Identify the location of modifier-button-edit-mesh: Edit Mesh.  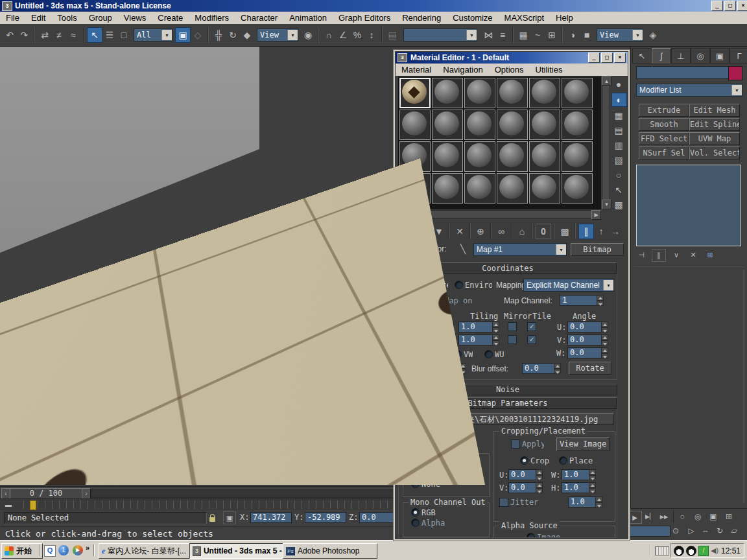
(715, 110).